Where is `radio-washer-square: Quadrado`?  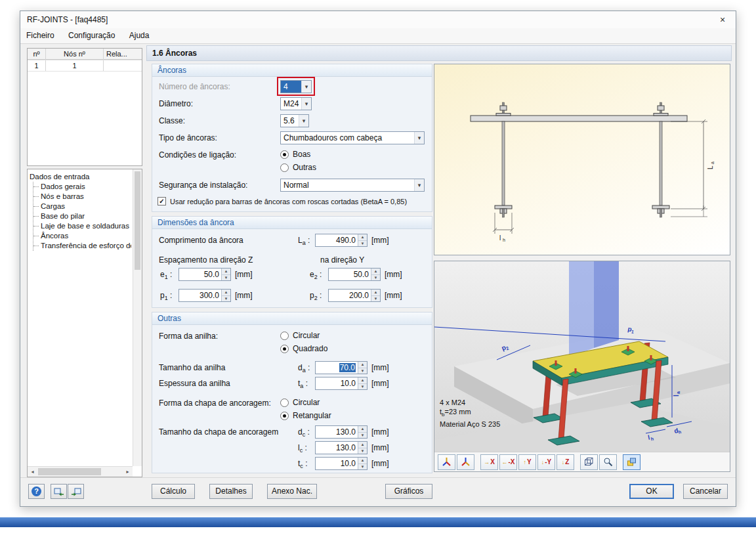 radio-washer-square: Quadrado is located at coordinates (304, 349).